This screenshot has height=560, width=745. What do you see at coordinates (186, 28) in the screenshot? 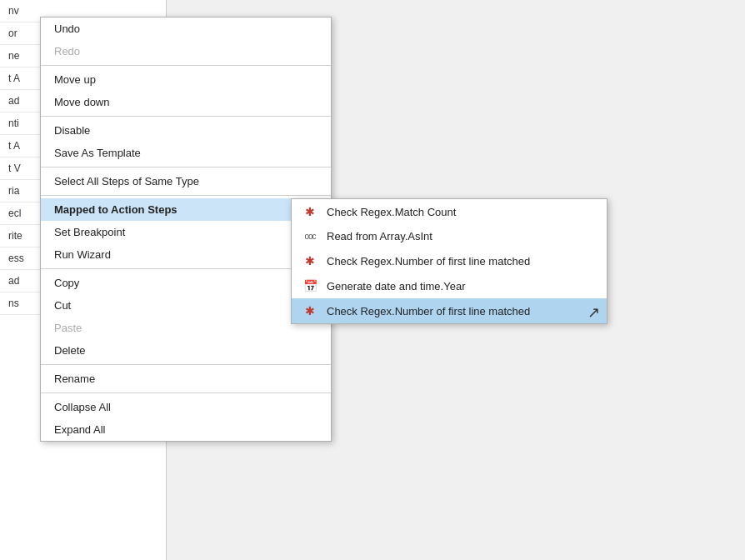
I see `menu-item-undo: Undo` at bounding box center [186, 28].